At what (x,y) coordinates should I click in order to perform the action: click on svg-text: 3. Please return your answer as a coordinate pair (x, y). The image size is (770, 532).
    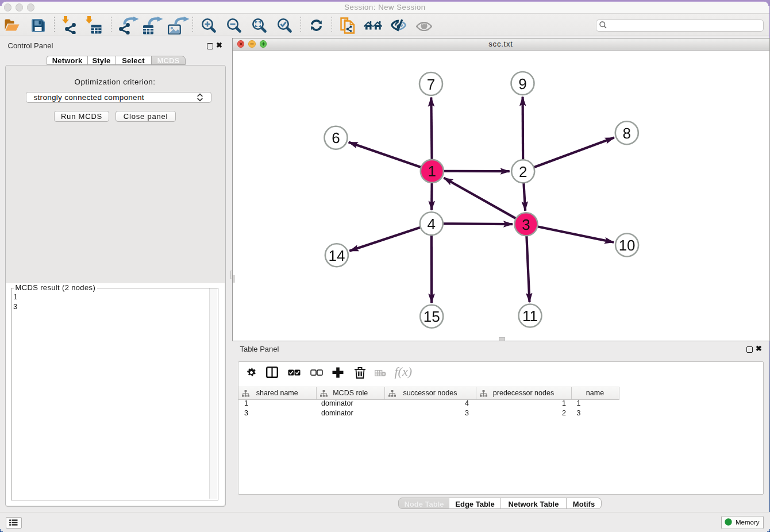
    Looking at the image, I should click on (526, 224).